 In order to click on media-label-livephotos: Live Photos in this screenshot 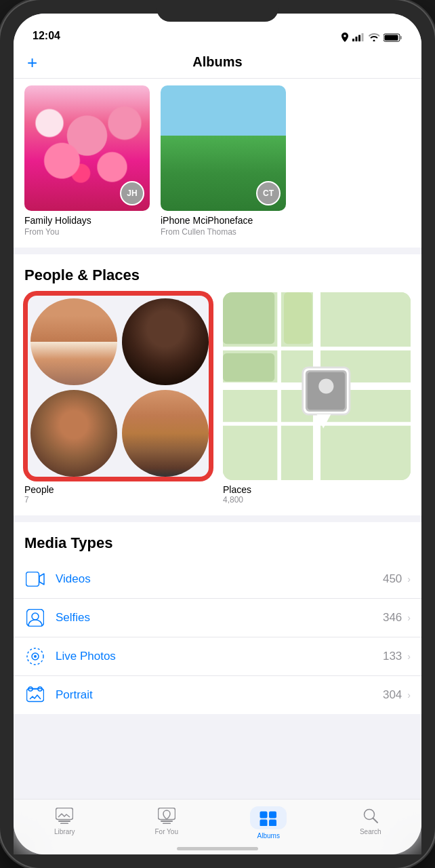, I will do `click(220, 656)`.